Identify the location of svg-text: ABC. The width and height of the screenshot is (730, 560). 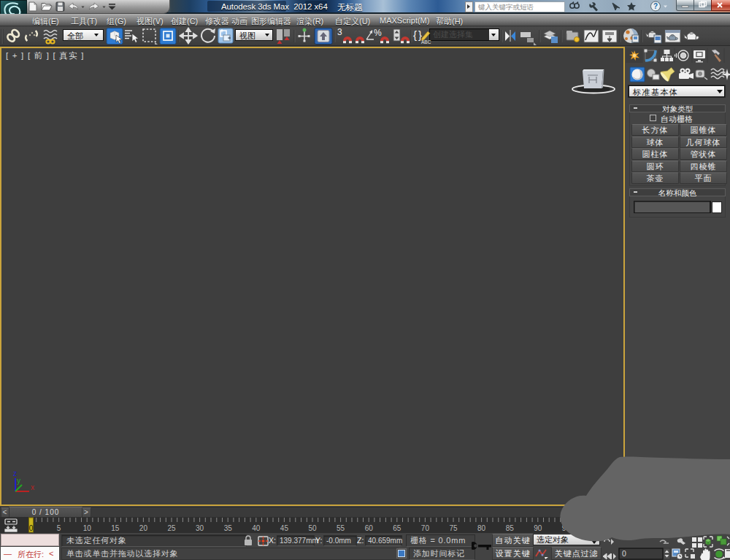
(426, 42).